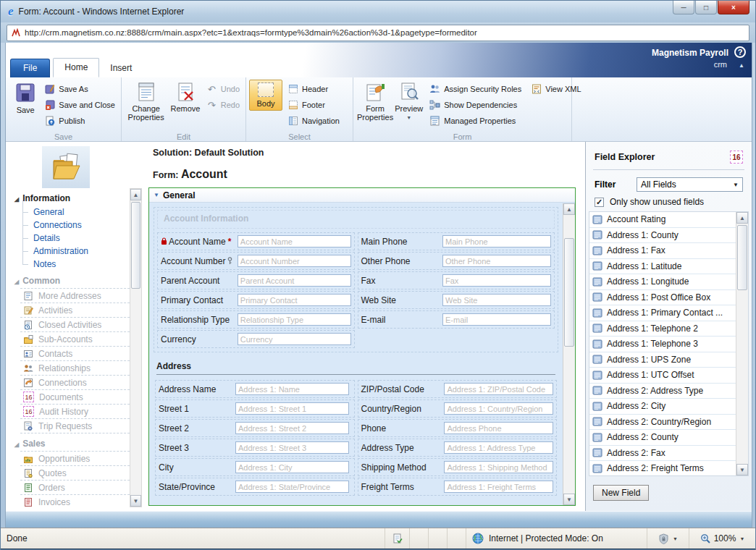 This screenshot has width=756, height=550. What do you see at coordinates (146, 101) in the screenshot?
I see `change-properties-button: Change Properties` at bounding box center [146, 101].